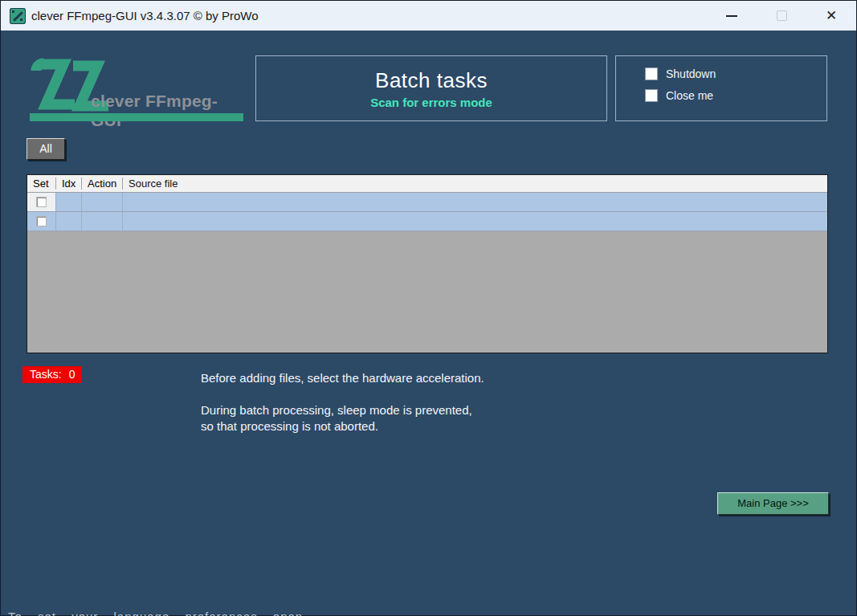  What do you see at coordinates (732, 16) in the screenshot?
I see `minimize-button` at bounding box center [732, 16].